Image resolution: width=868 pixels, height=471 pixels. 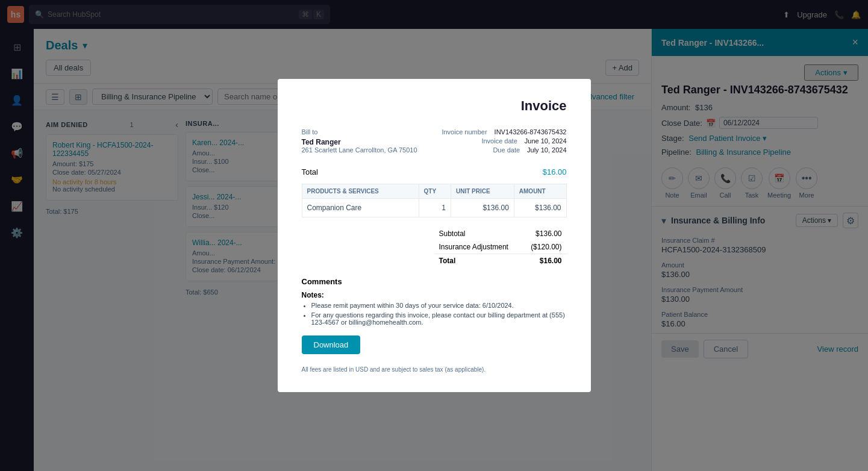 What do you see at coordinates (501, 247) in the screenshot?
I see `subtotal-table: Subtotal $136.00 Insurance Adjustment ($…` at bounding box center [501, 247].